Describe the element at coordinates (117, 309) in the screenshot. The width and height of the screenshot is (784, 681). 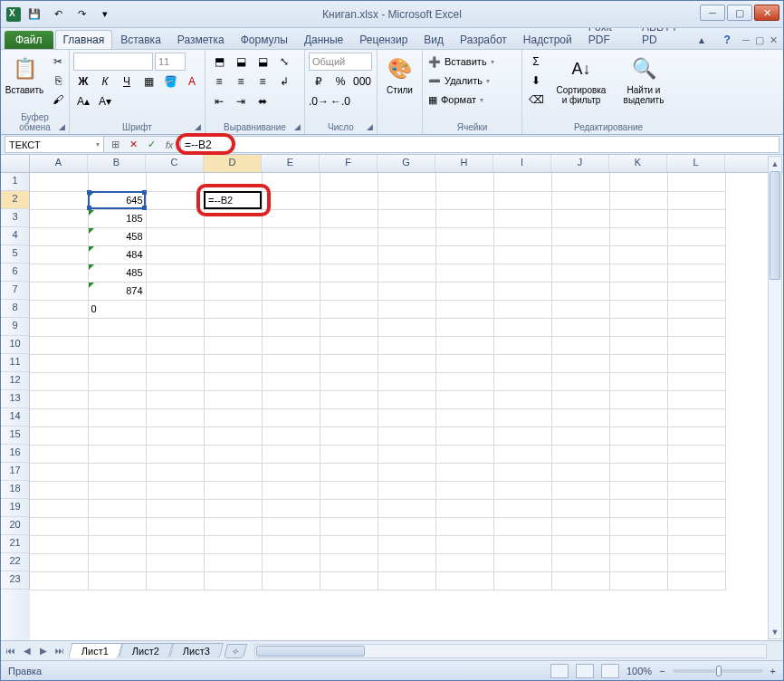
I see `cell: 0` at that location.